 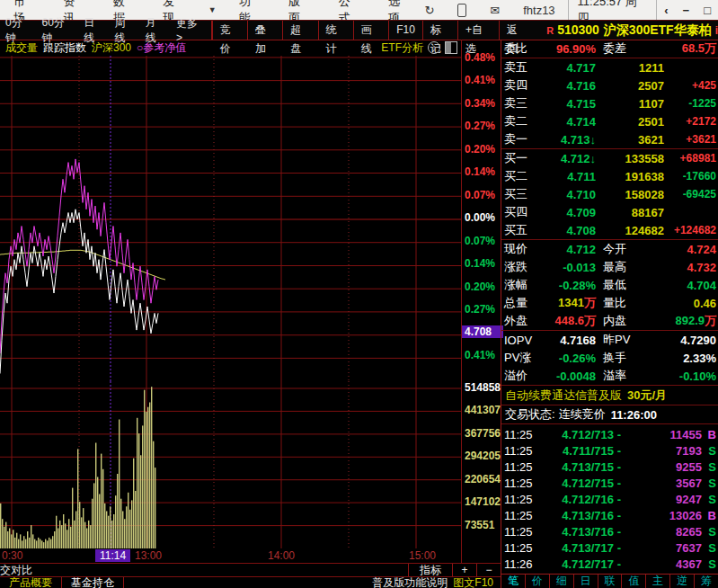 I want to click on refresh-icon: ↻, so click(x=430, y=11).